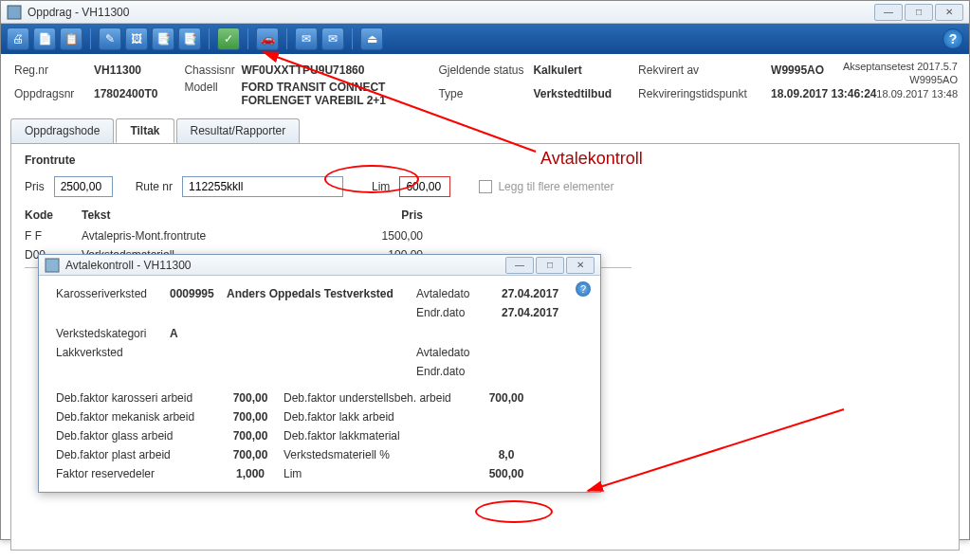  Describe the element at coordinates (506, 455) in the screenshot. I see `f4b-value: 8,0` at that location.